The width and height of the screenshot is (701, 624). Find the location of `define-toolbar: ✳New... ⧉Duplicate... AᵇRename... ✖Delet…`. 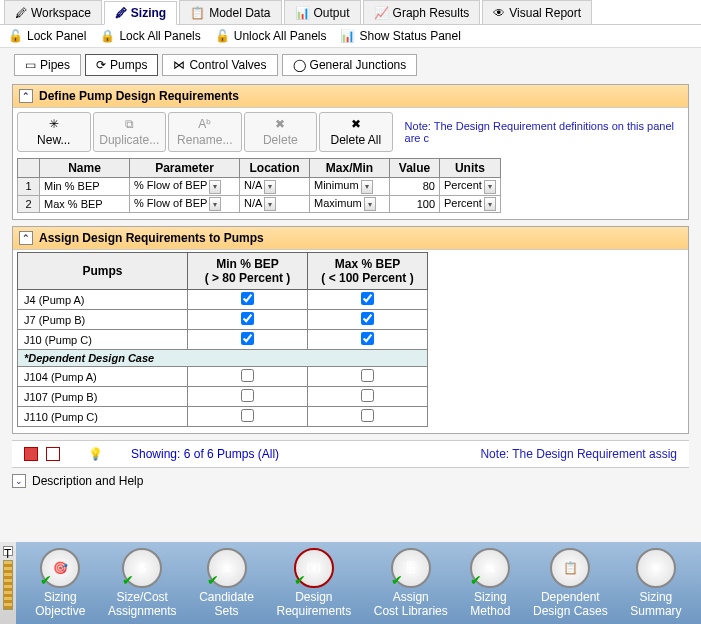

define-toolbar: ✳New... ⧉Duplicate... AᵇRename... ✖Delet… is located at coordinates (350, 132).